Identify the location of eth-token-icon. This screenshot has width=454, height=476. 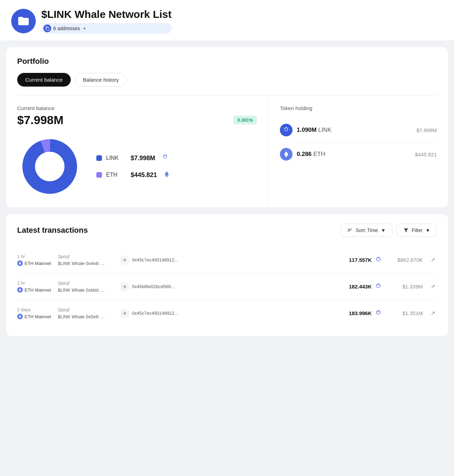
(167, 175).